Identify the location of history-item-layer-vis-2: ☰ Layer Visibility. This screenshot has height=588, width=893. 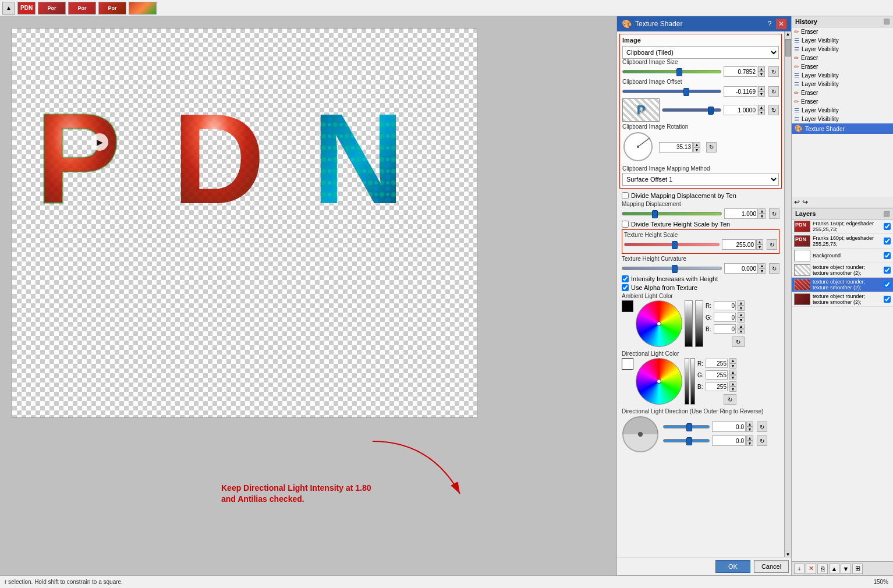
(842, 49).